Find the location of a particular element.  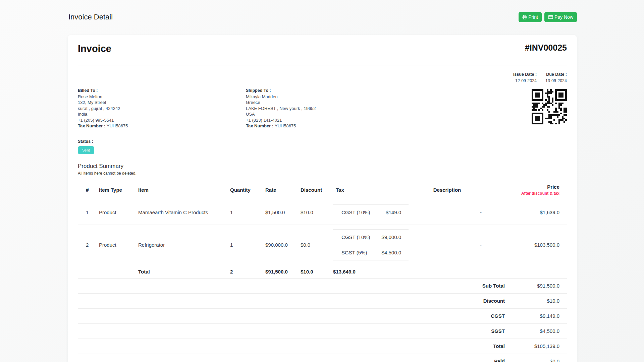

tax-subrow: SGST (5%) $4,500.0 is located at coordinates (371, 253).